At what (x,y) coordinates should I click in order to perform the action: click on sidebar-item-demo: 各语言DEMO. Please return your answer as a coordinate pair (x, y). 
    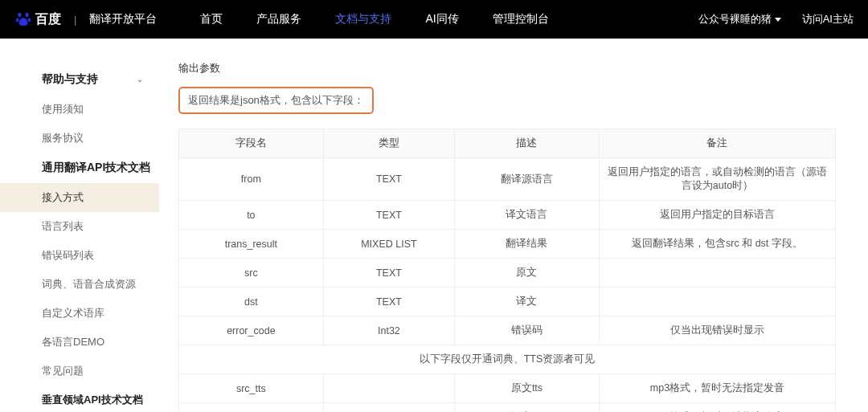
    Looking at the image, I should click on (80, 342).